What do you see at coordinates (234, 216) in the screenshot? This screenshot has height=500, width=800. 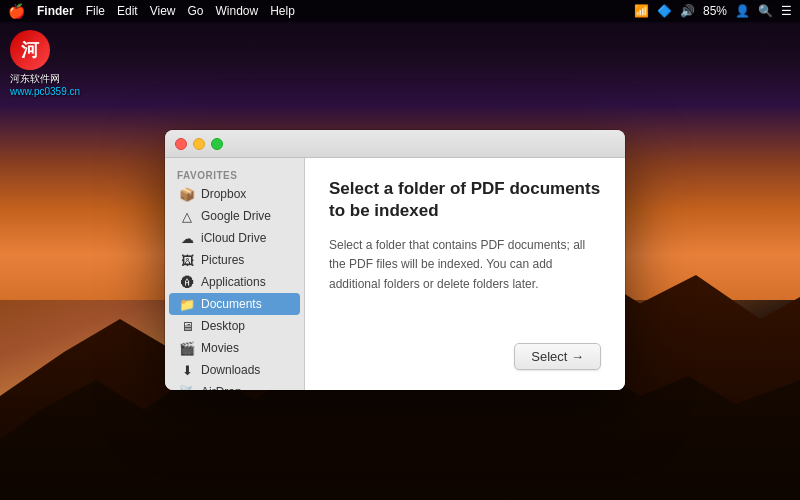 I see `sidebar-item-google-drive: △ Google Drive` at bounding box center [234, 216].